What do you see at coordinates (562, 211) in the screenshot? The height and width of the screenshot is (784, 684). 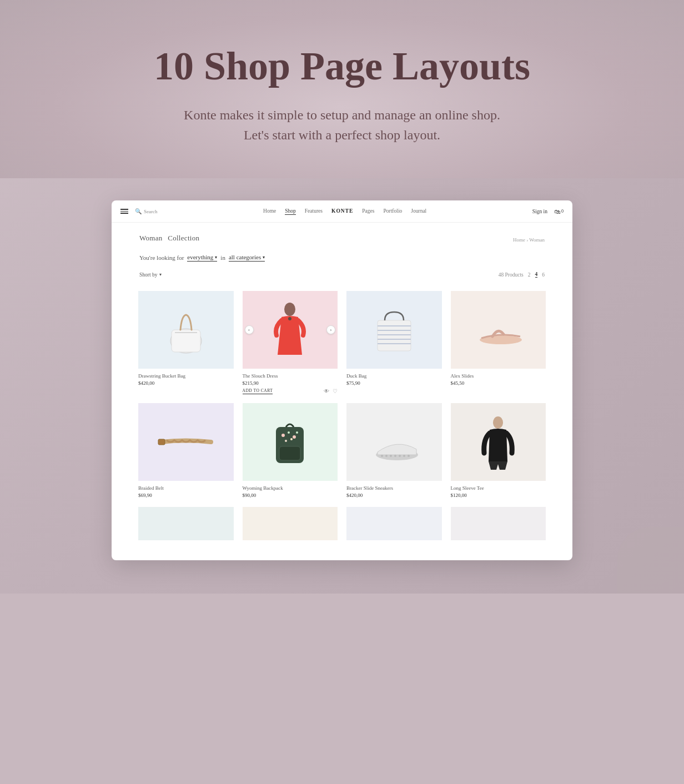 I see `cart-count: 0` at bounding box center [562, 211].